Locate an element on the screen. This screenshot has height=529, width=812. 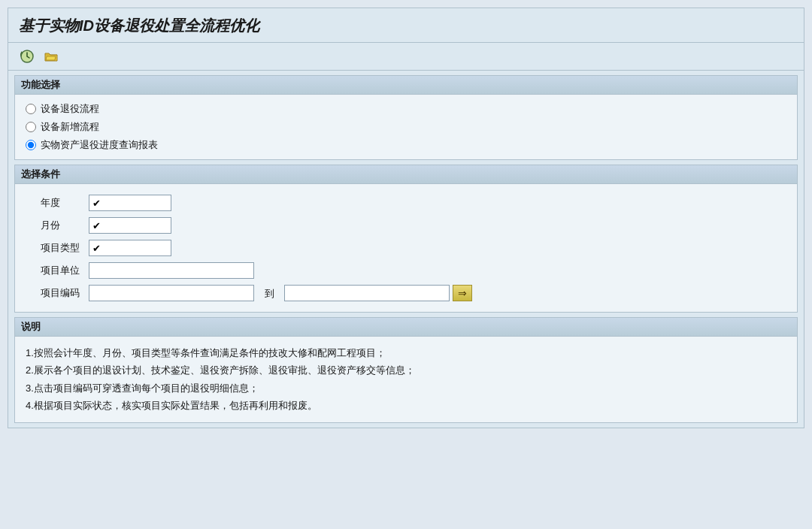
range-separator: 到 is located at coordinates (269, 293).